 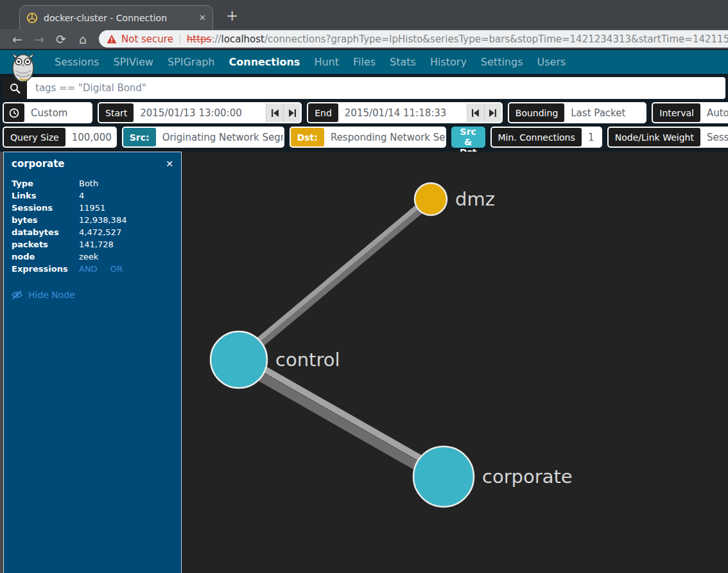 What do you see at coordinates (475, 199) in the screenshot?
I see `graph-node-label-dmz: dmz` at bounding box center [475, 199].